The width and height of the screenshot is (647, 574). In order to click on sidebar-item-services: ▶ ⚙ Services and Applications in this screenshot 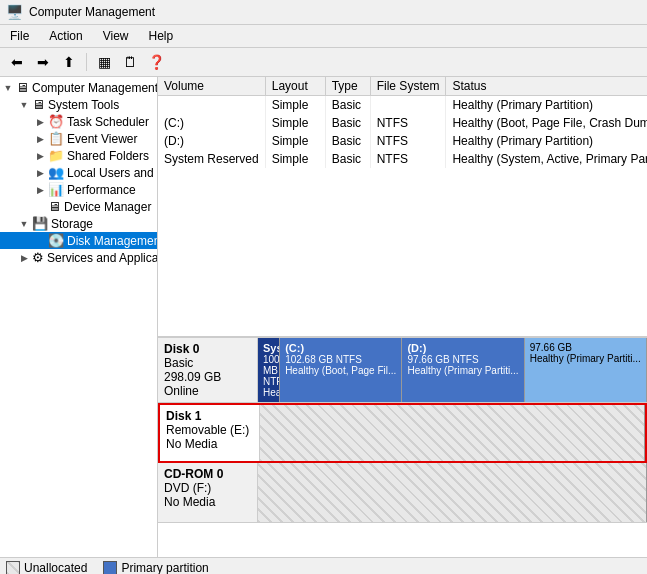, I will do `click(78, 258)`.